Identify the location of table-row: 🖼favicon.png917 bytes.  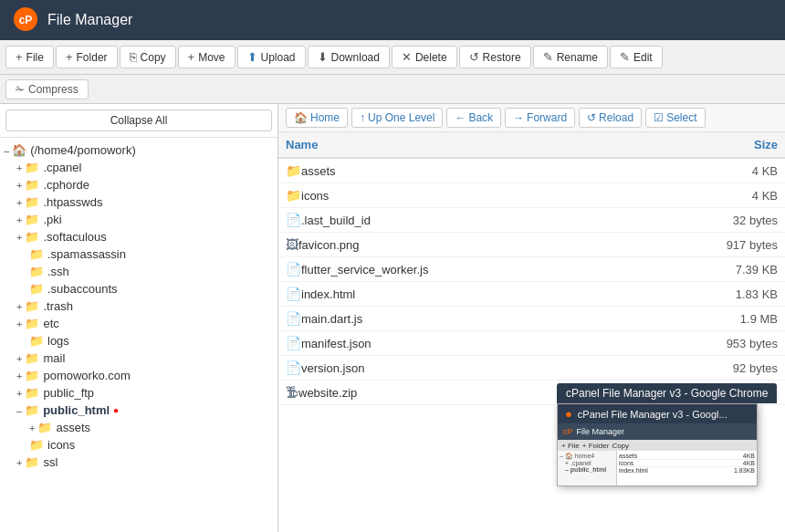
(531, 245).